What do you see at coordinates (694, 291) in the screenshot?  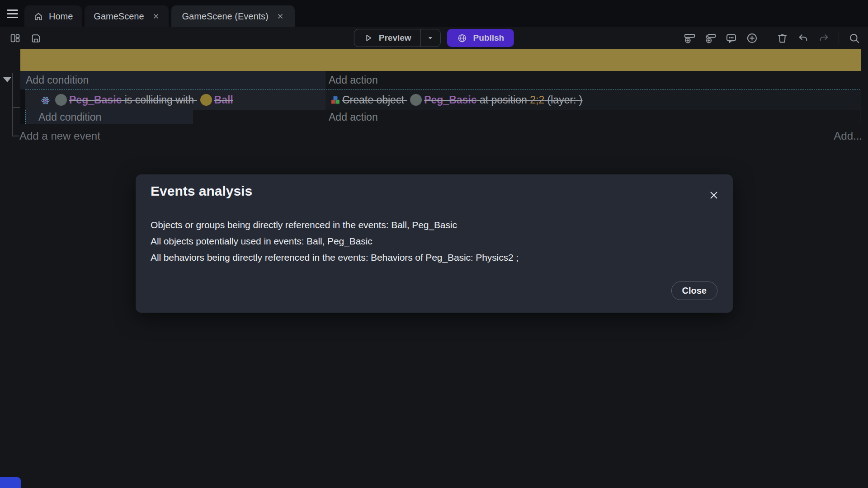 I see `close-button: Close` at bounding box center [694, 291].